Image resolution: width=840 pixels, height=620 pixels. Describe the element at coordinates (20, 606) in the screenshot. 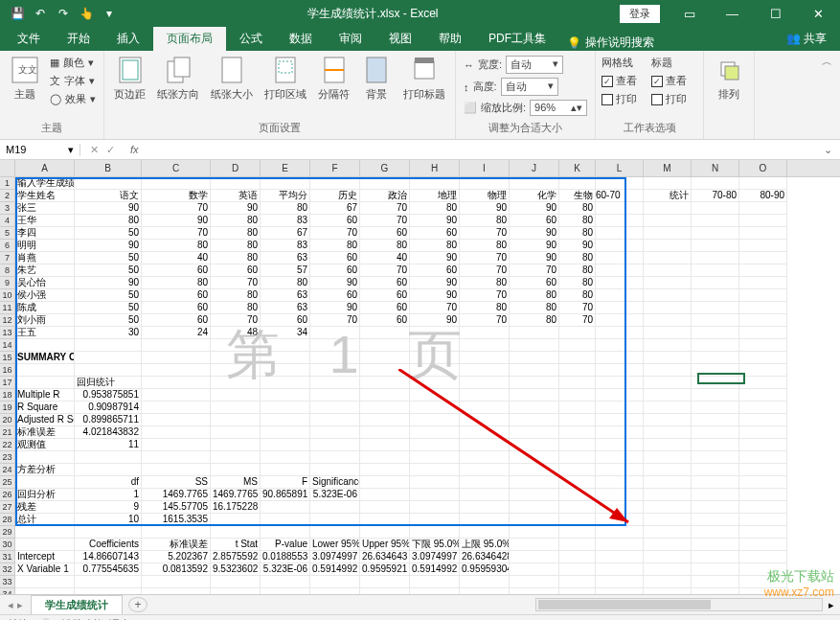

I see `sheet-nav-last-icon: ▸` at that location.